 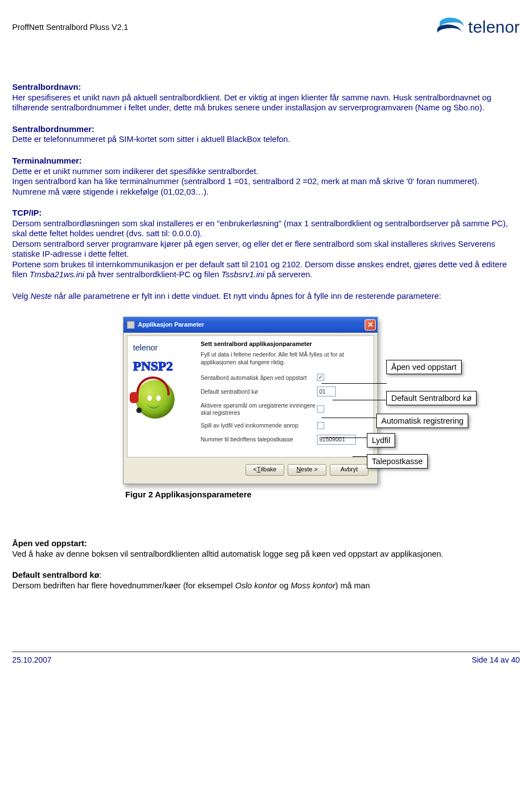 What do you see at coordinates (336, 440) in the screenshot?
I see `input-voicemail: 91509001` at bounding box center [336, 440].